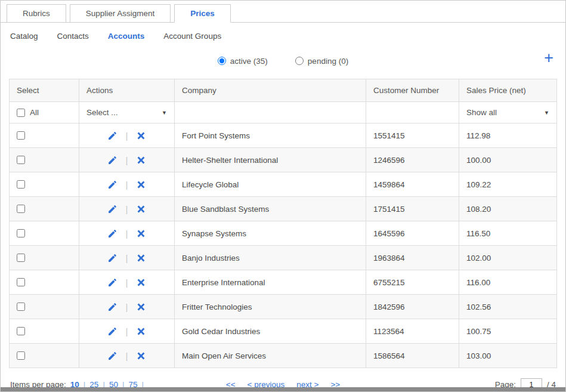 Image resolution: width=566 pixels, height=392 pixels. What do you see at coordinates (508, 282) in the screenshot?
I see `price-cell: 116.00` at bounding box center [508, 282].